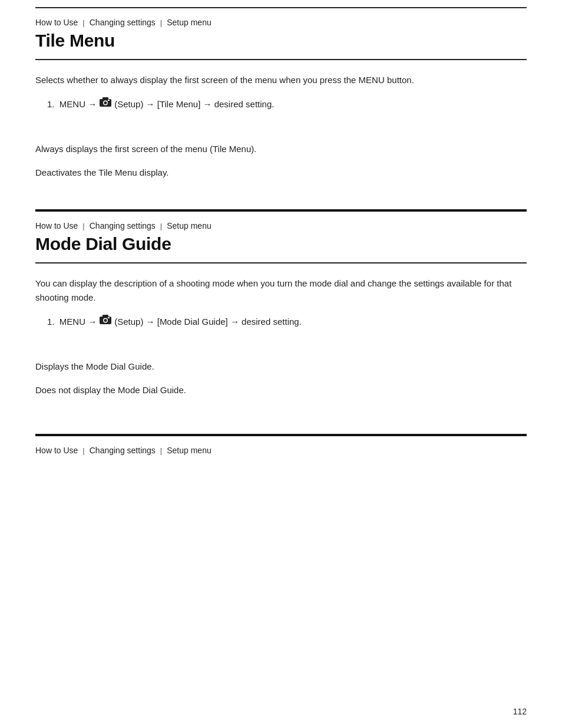 The image size is (562, 728). Describe the element at coordinates (189, 226) in the screenshot. I see `breadcrumb-setup-menu-2: Setup menu` at that location.